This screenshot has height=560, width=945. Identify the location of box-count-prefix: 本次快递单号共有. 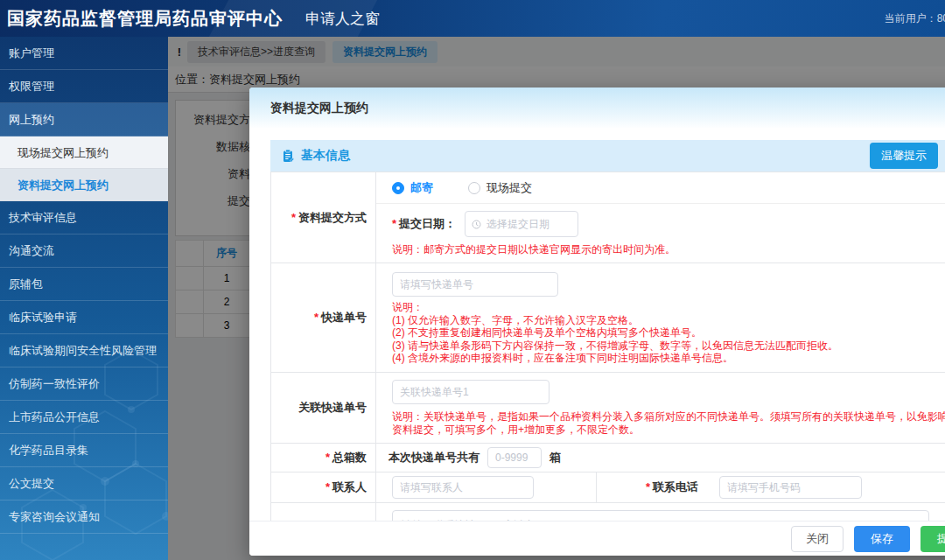
(434, 458).